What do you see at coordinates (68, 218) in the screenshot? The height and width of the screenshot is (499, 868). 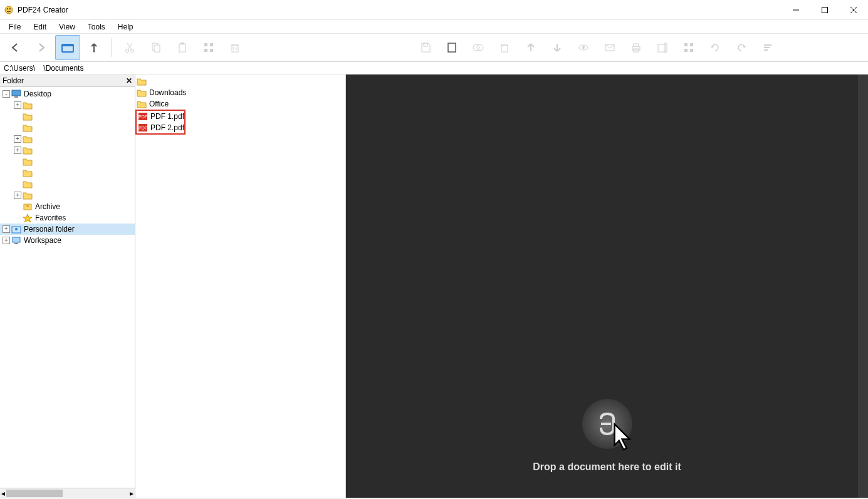 I see `tree-row: Favorites` at bounding box center [68, 218].